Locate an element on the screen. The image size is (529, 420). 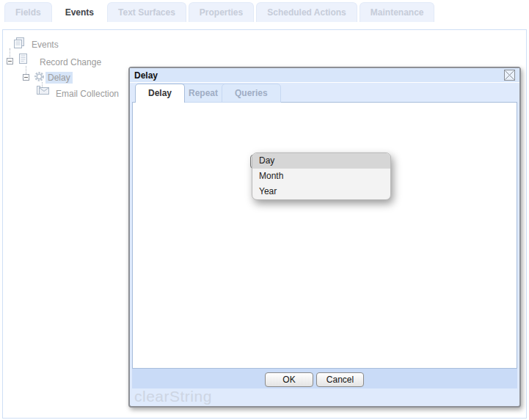
tree-item-email-collection: Email Collection is located at coordinates (87, 94).